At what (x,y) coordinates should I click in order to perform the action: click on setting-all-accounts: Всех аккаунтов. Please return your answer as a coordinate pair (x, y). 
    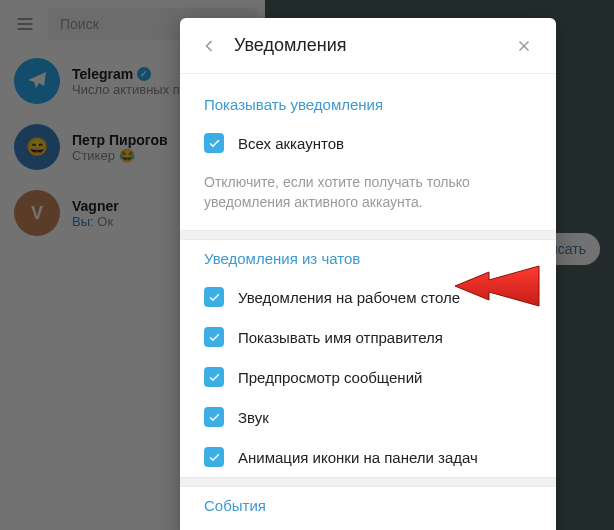
    Looking at the image, I should click on (368, 143).